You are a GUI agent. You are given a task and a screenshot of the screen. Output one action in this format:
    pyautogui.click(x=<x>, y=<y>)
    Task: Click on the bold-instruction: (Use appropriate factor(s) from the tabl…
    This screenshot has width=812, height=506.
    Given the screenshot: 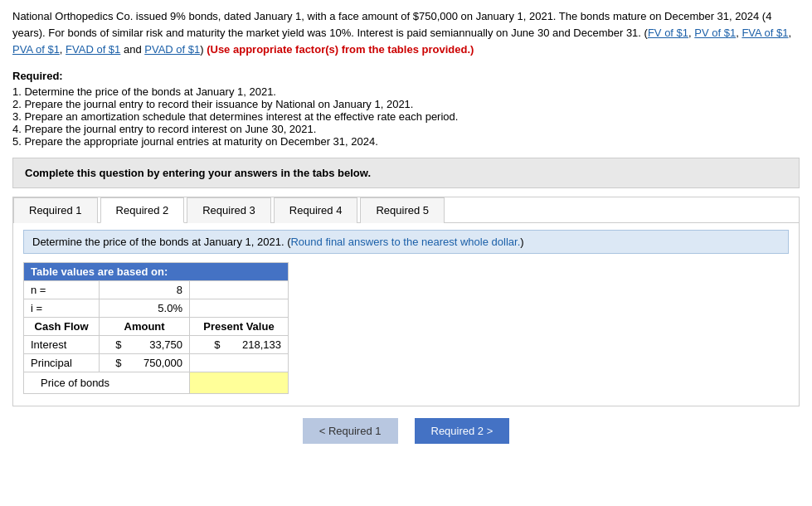 What is the action you would take?
    pyautogui.click(x=340, y=50)
    